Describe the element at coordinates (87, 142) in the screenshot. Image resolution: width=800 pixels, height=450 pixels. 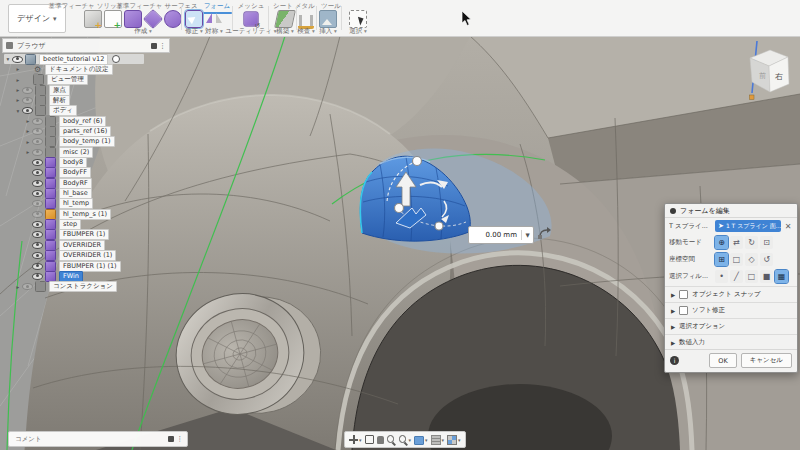
I see `tree-item-label: body_temp (1)` at that location.